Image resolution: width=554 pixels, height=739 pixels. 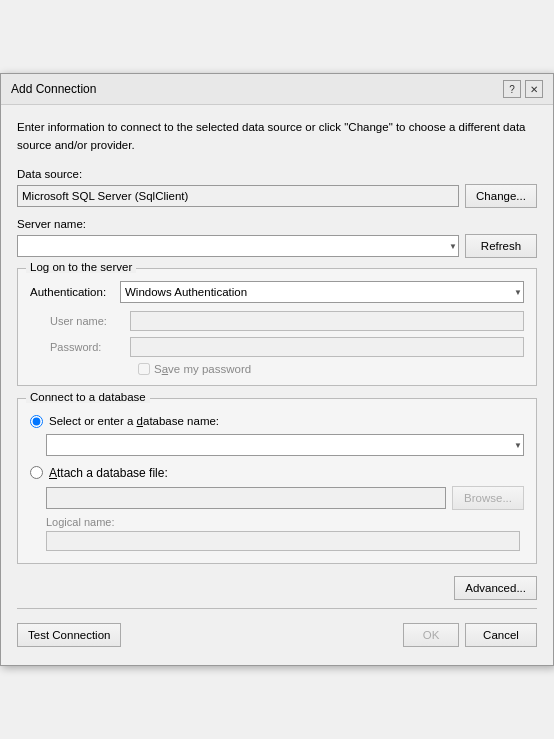 I want to click on data-source-row: Change..., so click(x=277, y=196).